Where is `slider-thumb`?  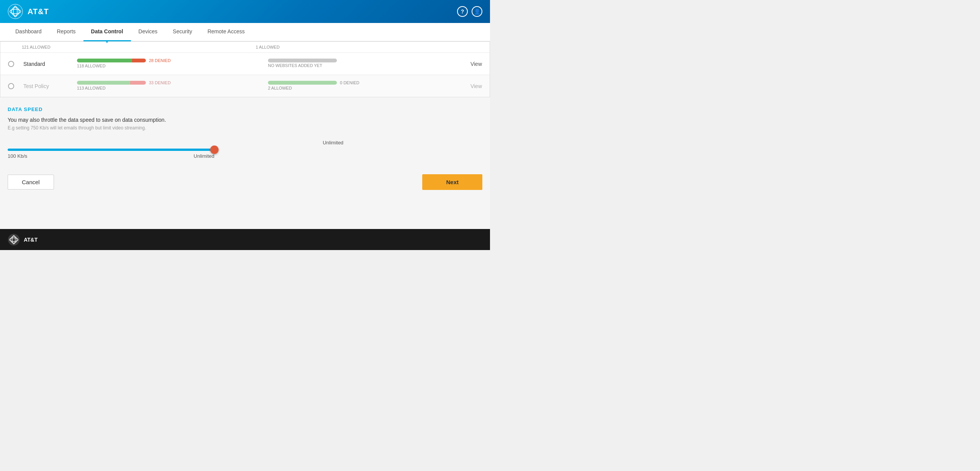 slider-thumb is located at coordinates (214, 150).